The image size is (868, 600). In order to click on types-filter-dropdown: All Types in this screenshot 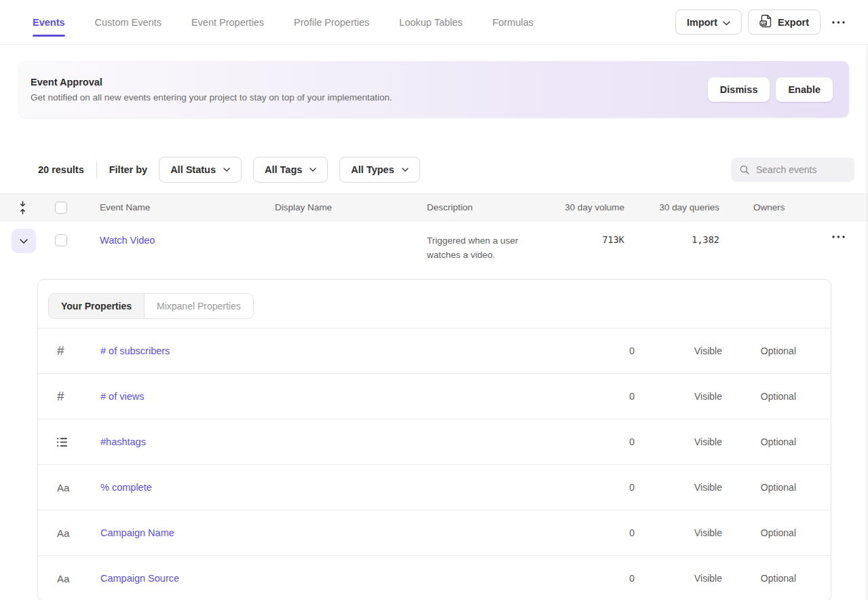, I will do `click(379, 170)`.